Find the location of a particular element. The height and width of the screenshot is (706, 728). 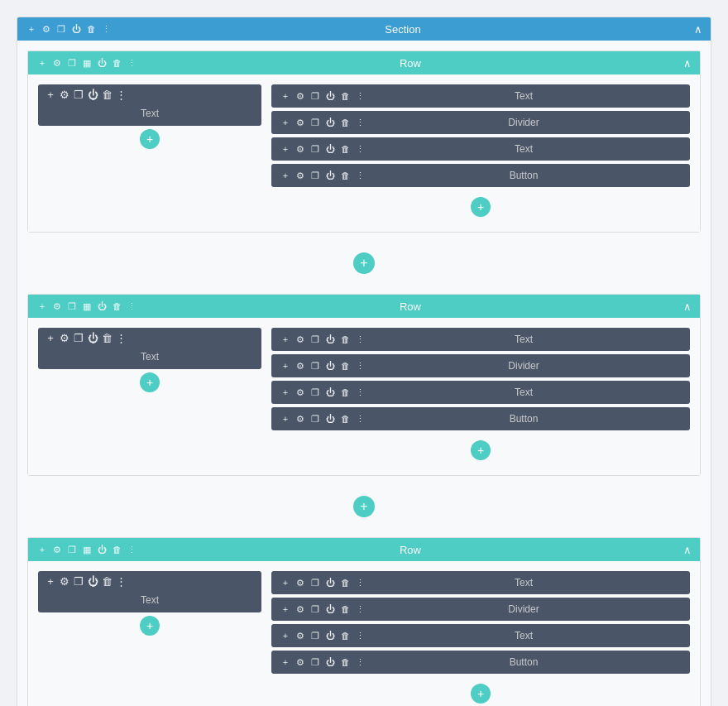

el3t-copy-icon: ❐ is located at coordinates (315, 583).